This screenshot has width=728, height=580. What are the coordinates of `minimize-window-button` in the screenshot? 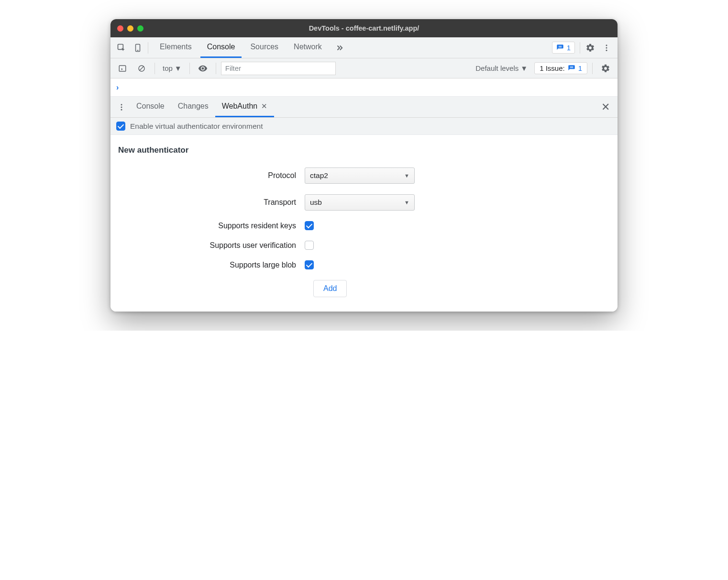 It's located at (130, 29).